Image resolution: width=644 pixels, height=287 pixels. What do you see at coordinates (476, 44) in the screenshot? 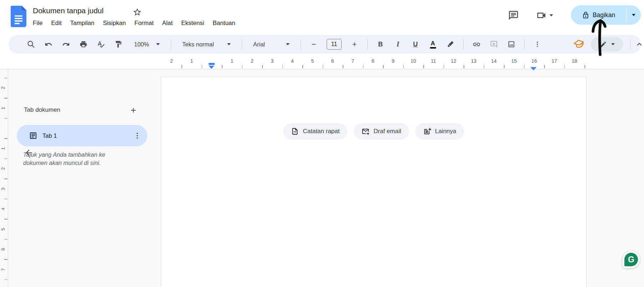
I see `link-icon` at bounding box center [476, 44].